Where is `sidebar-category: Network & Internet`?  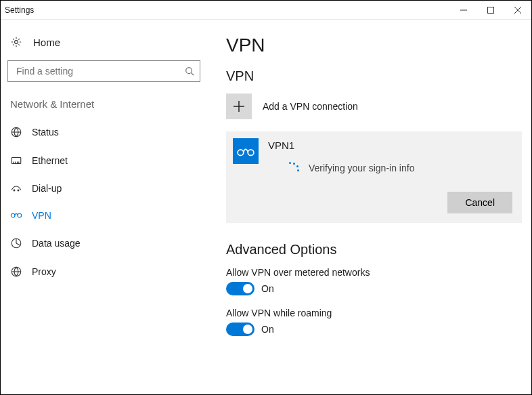 sidebar-category: Network & Internet is located at coordinates (106, 104).